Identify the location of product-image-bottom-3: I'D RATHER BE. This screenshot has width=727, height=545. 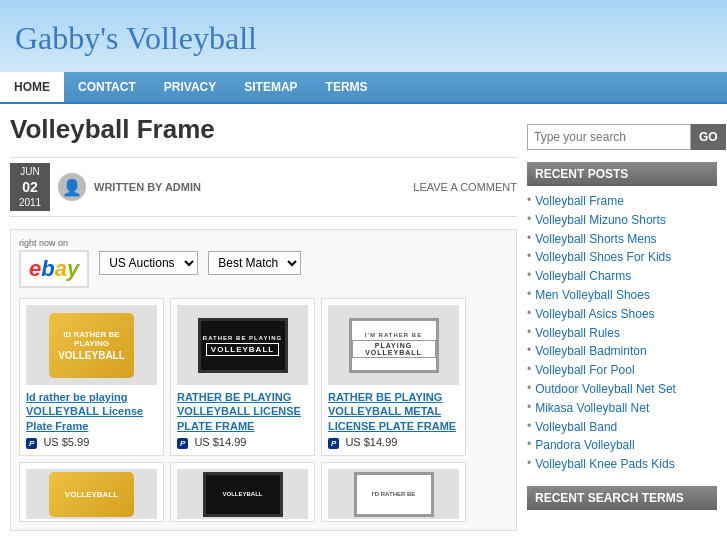
(394, 494).